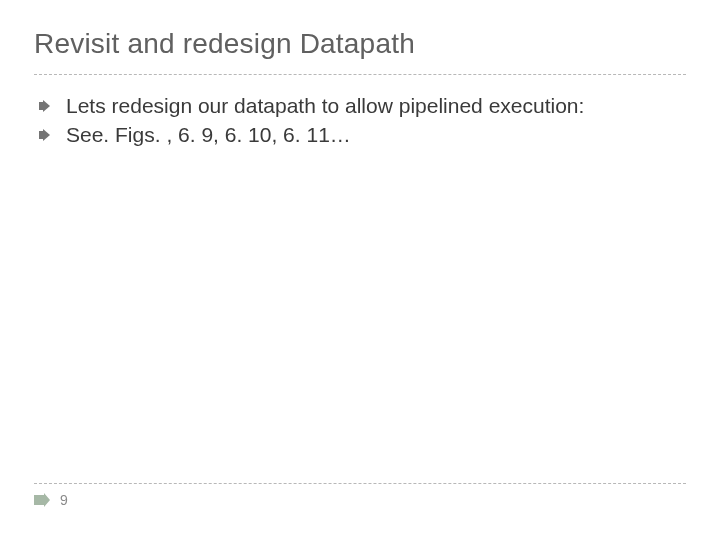 Image resolution: width=720 pixels, height=540 pixels. I want to click on title-divider, so click(360, 74).